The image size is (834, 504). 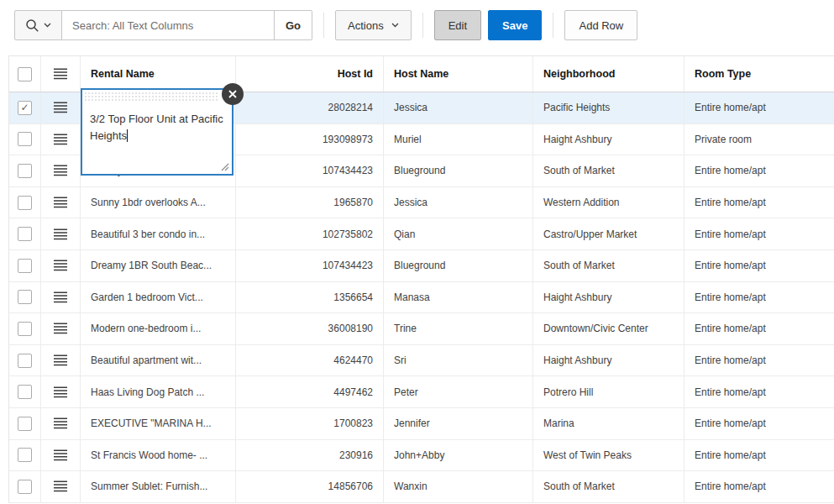 I want to click on column-header-rental-name: Rental Name, so click(x=158, y=74).